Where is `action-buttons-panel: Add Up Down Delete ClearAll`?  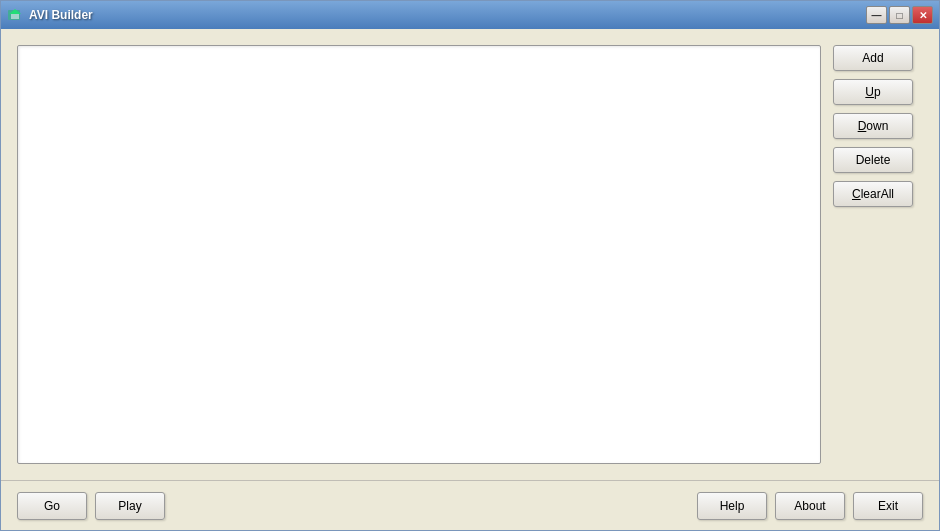
action-buttons-panel: Add Up Down Delete ClearAll is located at coordinates (878, 254).